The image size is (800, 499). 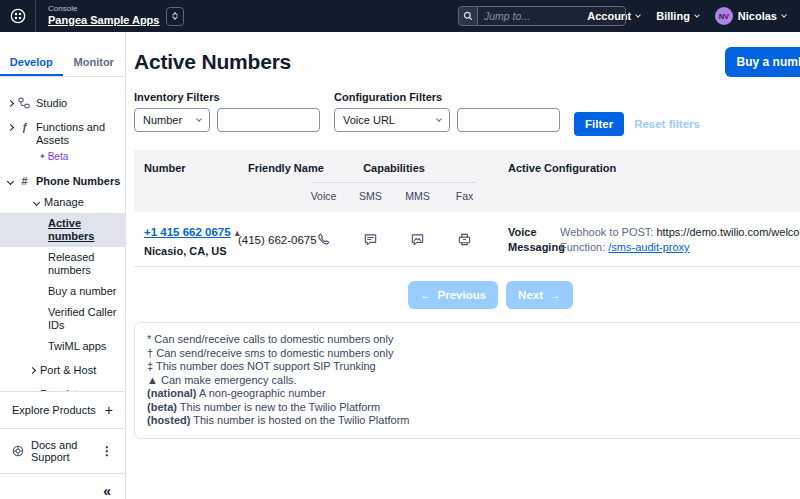 I want to click on beta-badge: ✦ Beta, so click(x=62, y=160).